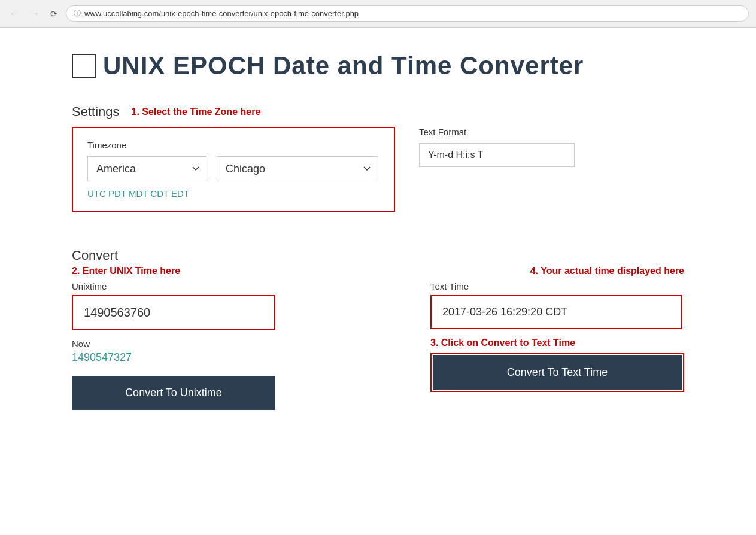 This screenshot has height=535, width=756. What do you see at coordinates (297, 169) in the screenshot?
I see `timezone-city-select: Chicago New_York Los_Angeles Denver Phoe…` at bounding box center [297, 169].